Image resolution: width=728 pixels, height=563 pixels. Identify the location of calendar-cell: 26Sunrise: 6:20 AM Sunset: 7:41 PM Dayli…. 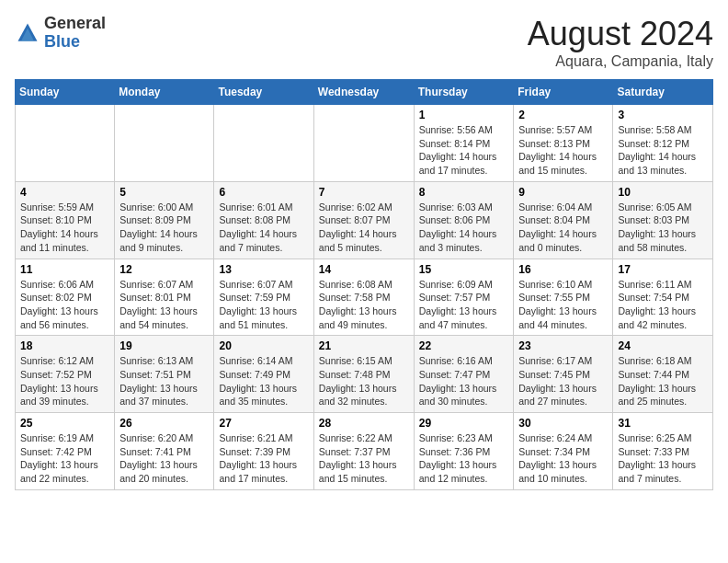
(165, 452).